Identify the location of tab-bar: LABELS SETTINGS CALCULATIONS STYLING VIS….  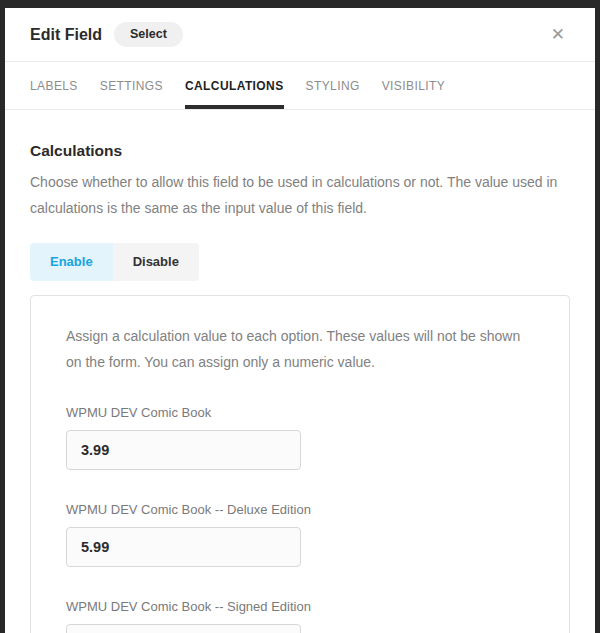
(300, 86).